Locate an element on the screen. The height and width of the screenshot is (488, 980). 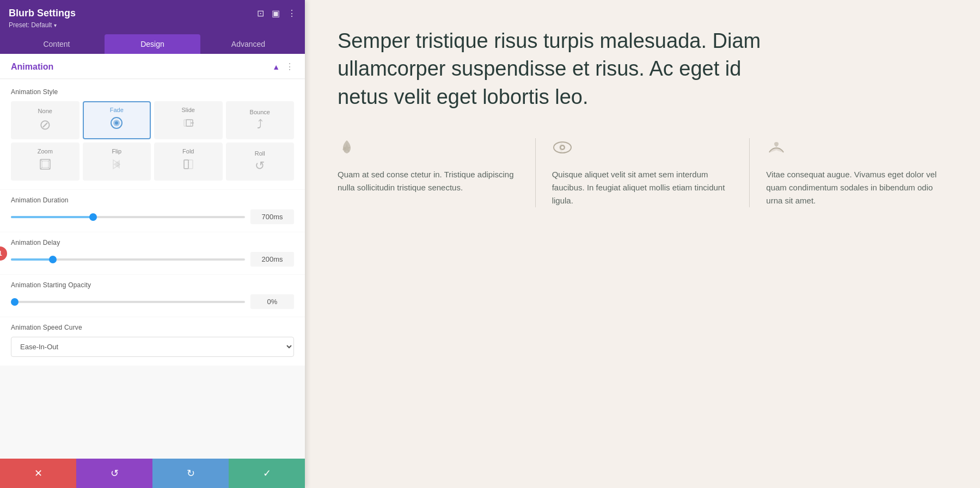
style-fade: Fade is located at coordinates (117, 120).